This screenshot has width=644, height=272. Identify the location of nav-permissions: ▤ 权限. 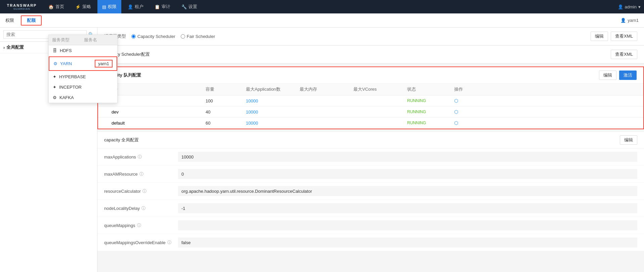
(110, 7).